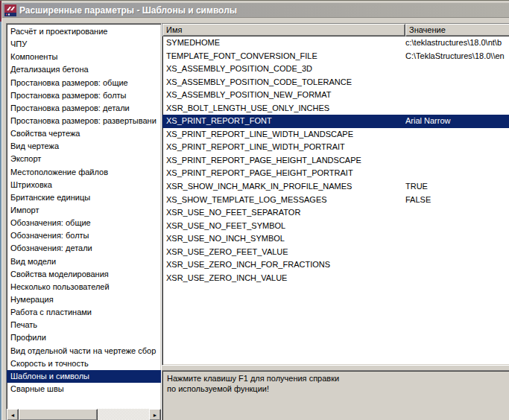 The width and height of the screenshot is (509, 420). What do you see at coordinates (83, 121) in the screenshot?
I see `sidebar-item: Простановка размеров: развертывани` at bounding box center [83, 121].